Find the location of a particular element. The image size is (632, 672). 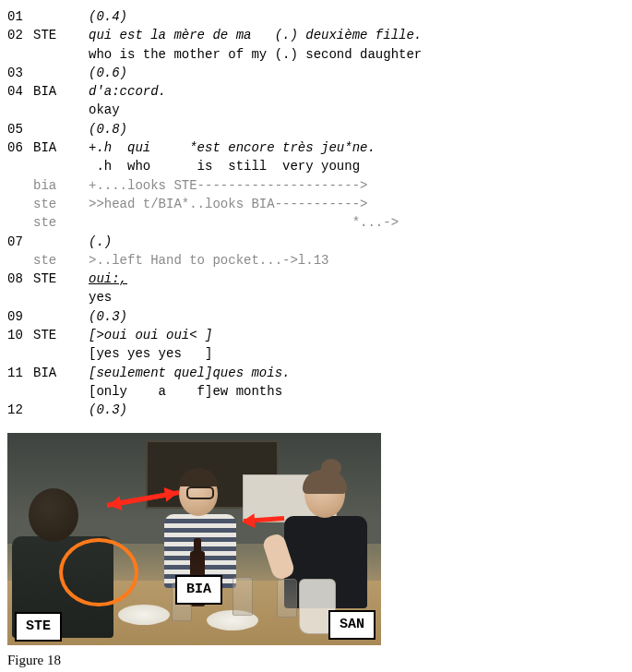

line-text: [only a f]ew months is located at coordinates (356, 391).